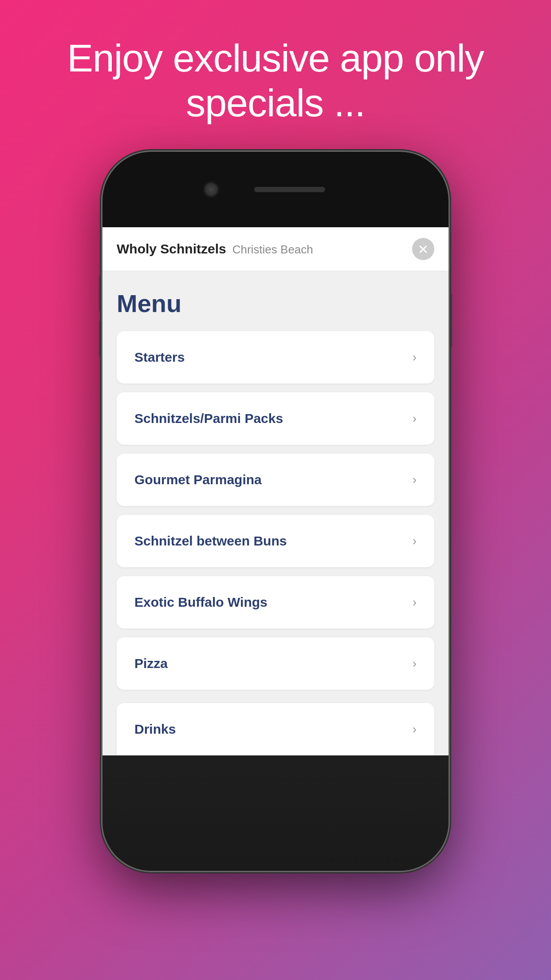 The image size is (551, 980). I want to click on restaurant-name: Wholy Schnitzels, so click(171, 249).